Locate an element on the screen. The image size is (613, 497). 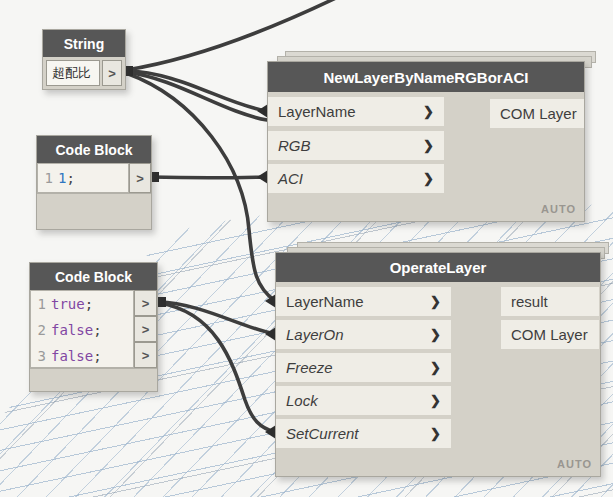
code-token: true is located at coordinates (68, 304).